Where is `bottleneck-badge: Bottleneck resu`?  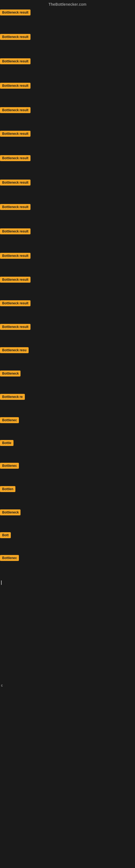 bottleneck-badge: Bottleneck resu is located at coordinates (14, 350).